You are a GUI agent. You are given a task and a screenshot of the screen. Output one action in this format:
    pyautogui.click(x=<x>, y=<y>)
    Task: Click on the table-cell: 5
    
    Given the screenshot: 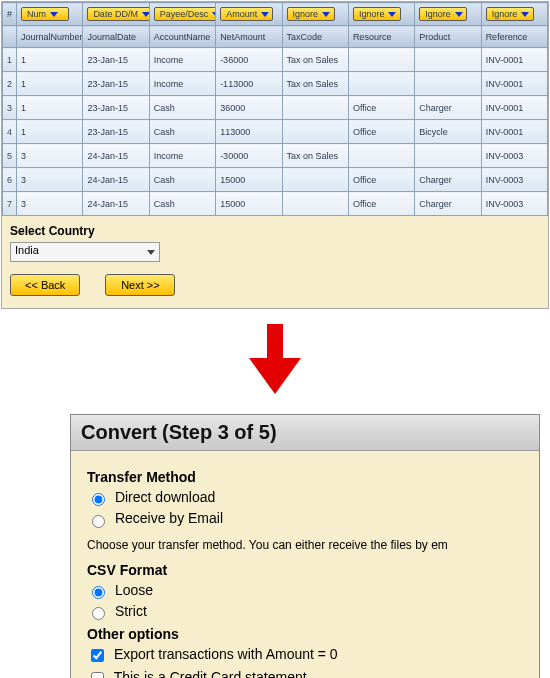 What is the action you would take?
    pyautogui.click(x=10, y=156)
    